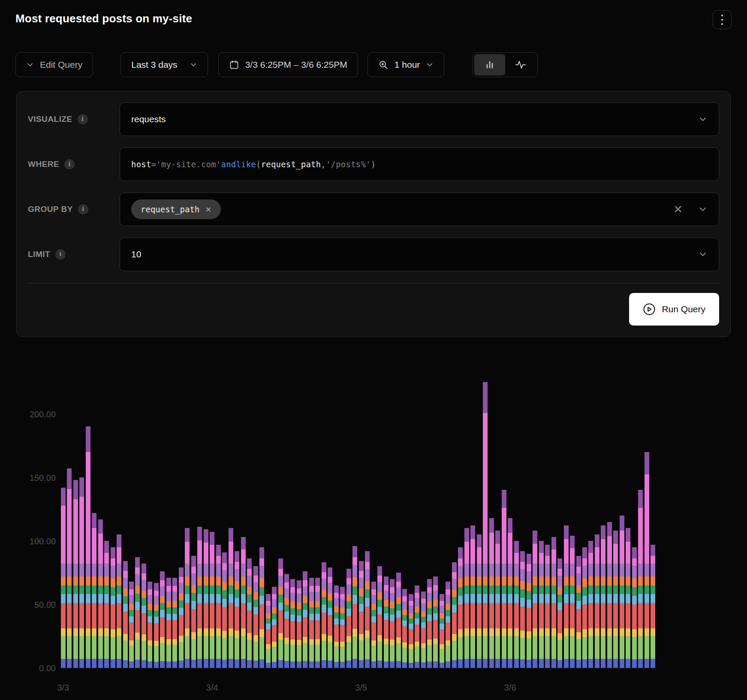  What do you see at coordinates (419, 254) in the screenshot?
I see `limit-select: 10` at bounding box center [419, 254].